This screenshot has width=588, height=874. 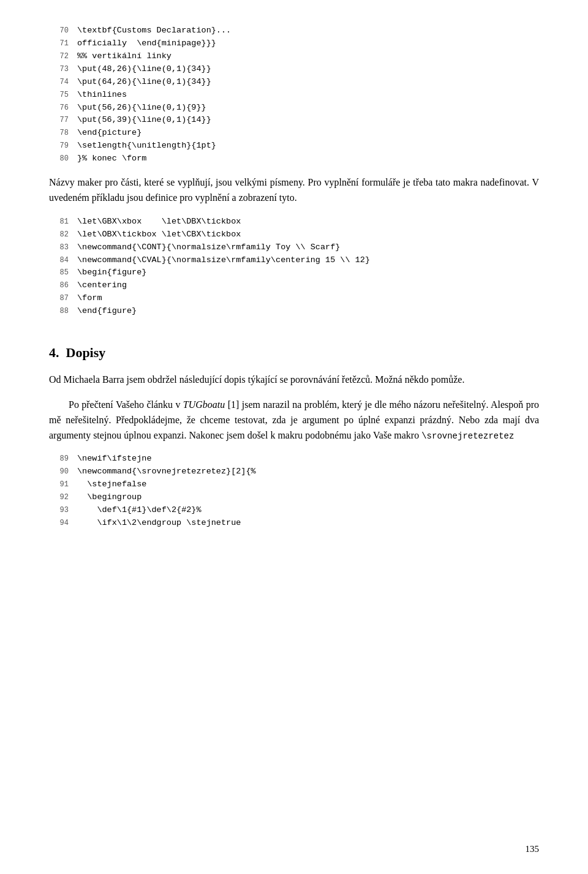 What do you see at coordinates (294, 485) in the screenshot?
I see `code-line: 91 \stejnefalse` at bounding box center [294, 485].